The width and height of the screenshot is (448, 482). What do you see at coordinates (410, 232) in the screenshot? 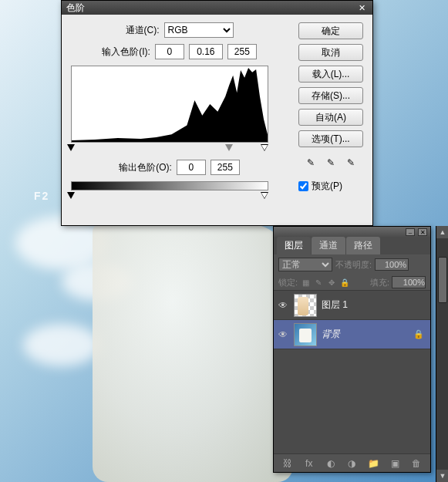
I see `minimize-icon: –` at bounding box center [410, 232].